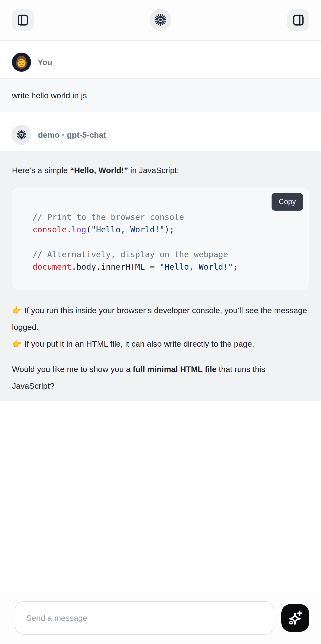 This screenshot has height=644, width=321. I want to click on assistant-intro-text: Here’s a simple “Hello, World!” in JavaS…, so click(160, 170).